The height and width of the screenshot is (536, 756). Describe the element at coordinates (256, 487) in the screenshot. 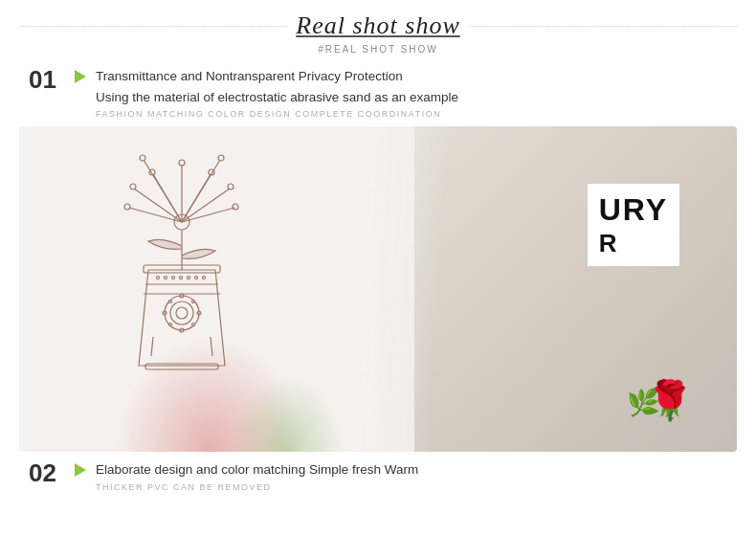

I see `section-02-sub: THICKER PVC CAN BE REMOVED` at that location.